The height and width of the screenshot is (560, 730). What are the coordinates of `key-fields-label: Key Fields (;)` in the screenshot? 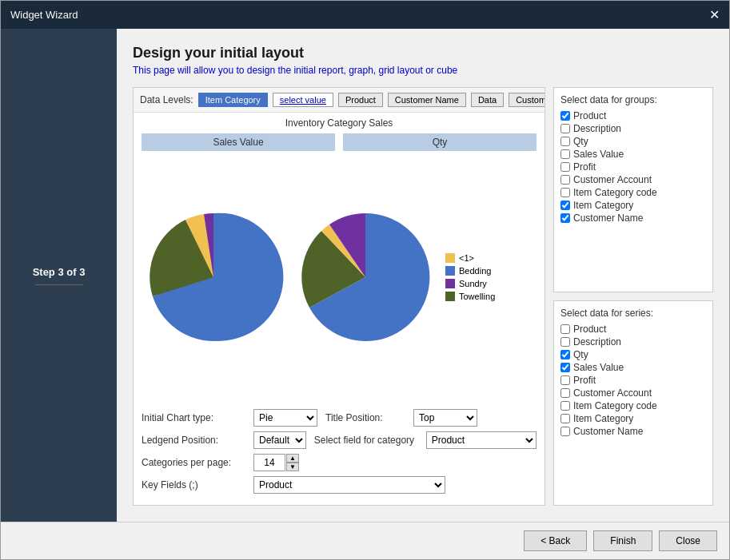 It's located at (193, 485).